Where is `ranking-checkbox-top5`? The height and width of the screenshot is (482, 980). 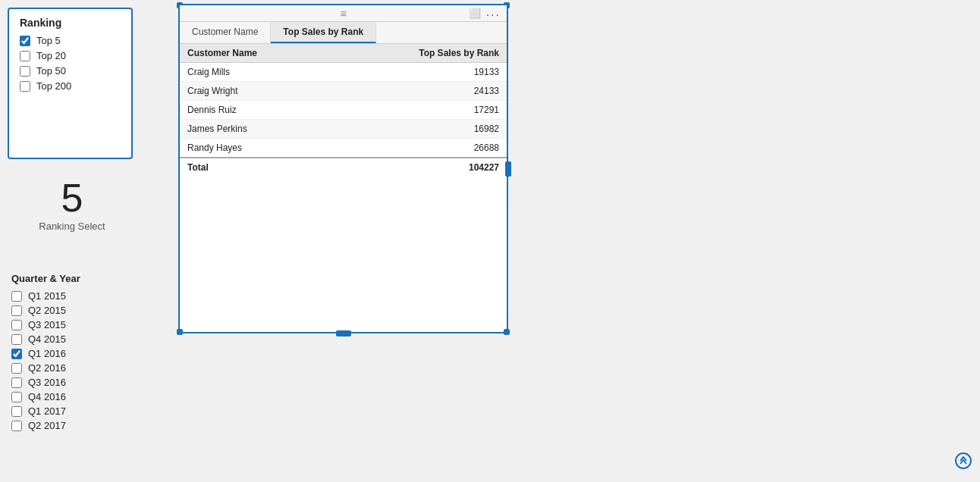 ranking-checkbox-top5 is located at coordinates (25, 41).